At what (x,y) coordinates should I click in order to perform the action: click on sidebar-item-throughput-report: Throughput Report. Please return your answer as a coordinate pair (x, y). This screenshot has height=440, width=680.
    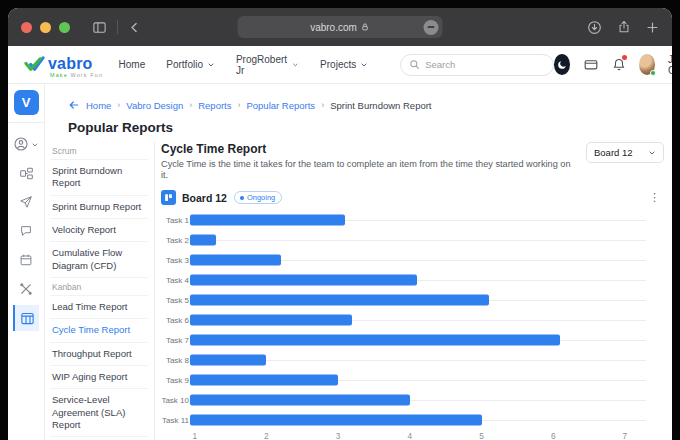
    Looking at the image, I should click on (99, 354).